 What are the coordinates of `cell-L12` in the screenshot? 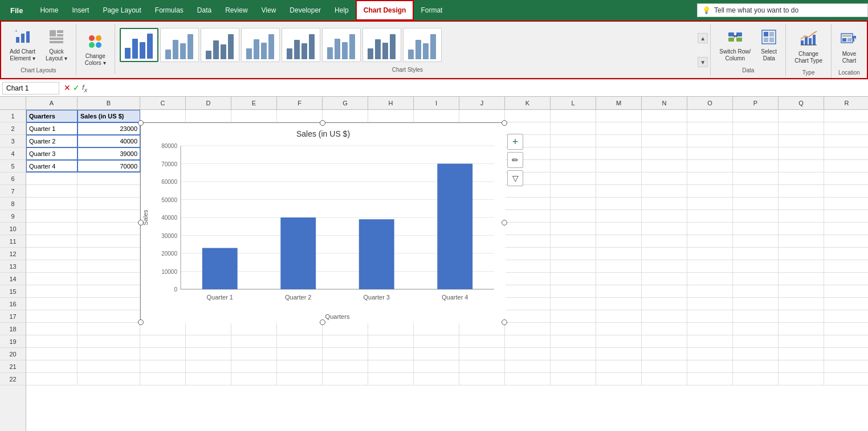 It's located at (573, 254).